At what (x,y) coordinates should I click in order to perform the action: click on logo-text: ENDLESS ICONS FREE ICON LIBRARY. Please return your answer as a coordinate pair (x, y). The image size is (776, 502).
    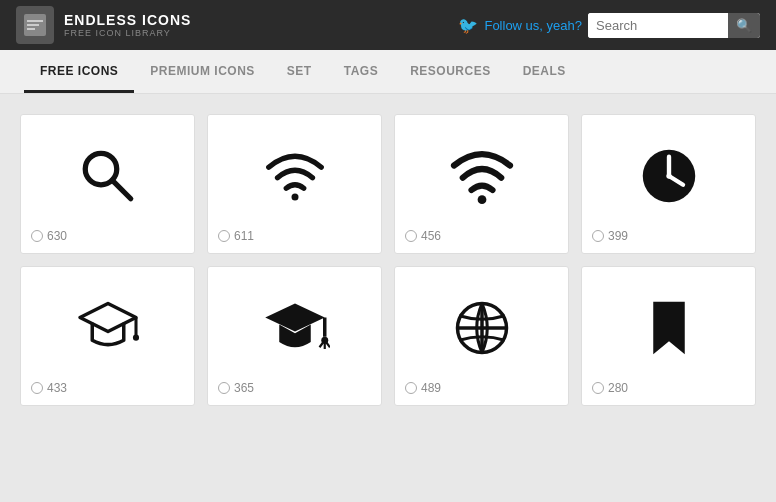
    Looking at the image, I should click on (128, 25).